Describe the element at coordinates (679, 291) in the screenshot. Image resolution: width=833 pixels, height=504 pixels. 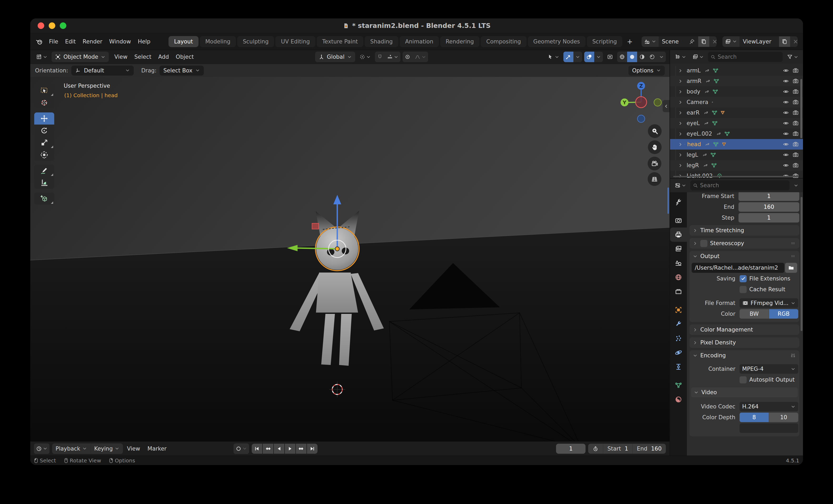
I see `properties-tab-collection` at that location.